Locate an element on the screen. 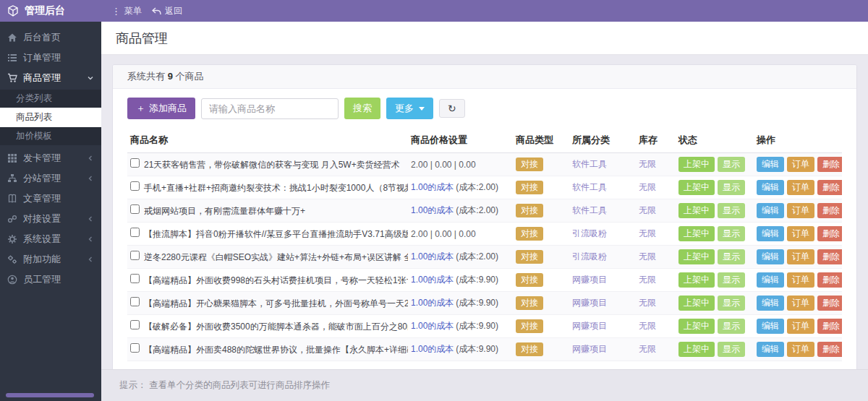 This screenshot has width=868, height=401. product-name-link: 【推流脚本】抖音0粉开播软件//某豆多平台直播推流助手V3.71高级版【破解永久… is located at coordinates (276, 234).